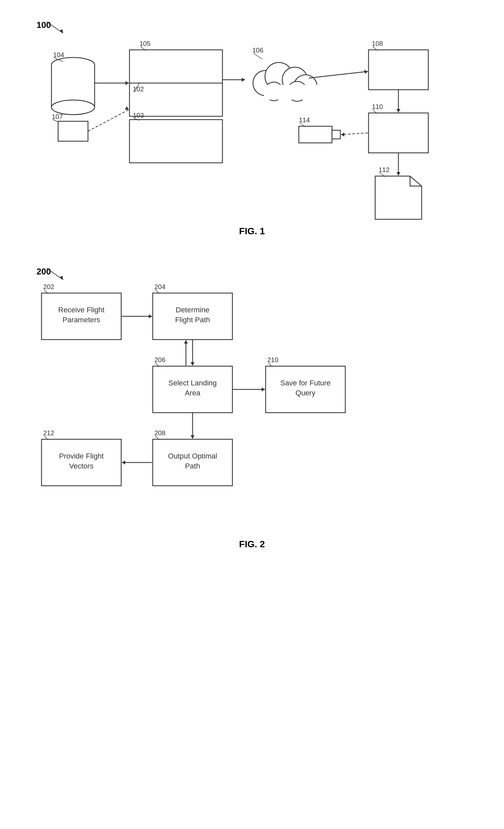 The width and height of the screenshot is (504, 829). What do you see at coordinates (56, 28) in the screenshot?
I see `arrow-100-svg` at bounding box center [56, 28].